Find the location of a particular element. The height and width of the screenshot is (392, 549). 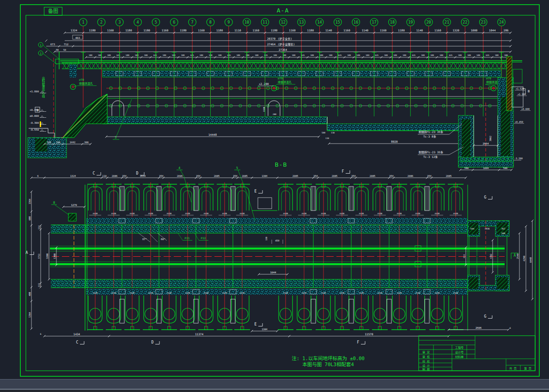

dim-label: 673 is located at coordinates (53, 44).